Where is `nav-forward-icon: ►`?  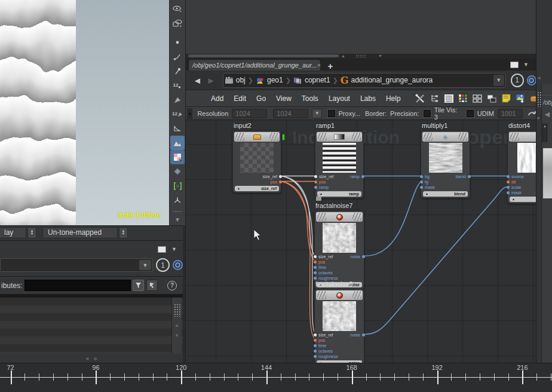
nav-forward-icon: ► is located at coordinates (211, 80).